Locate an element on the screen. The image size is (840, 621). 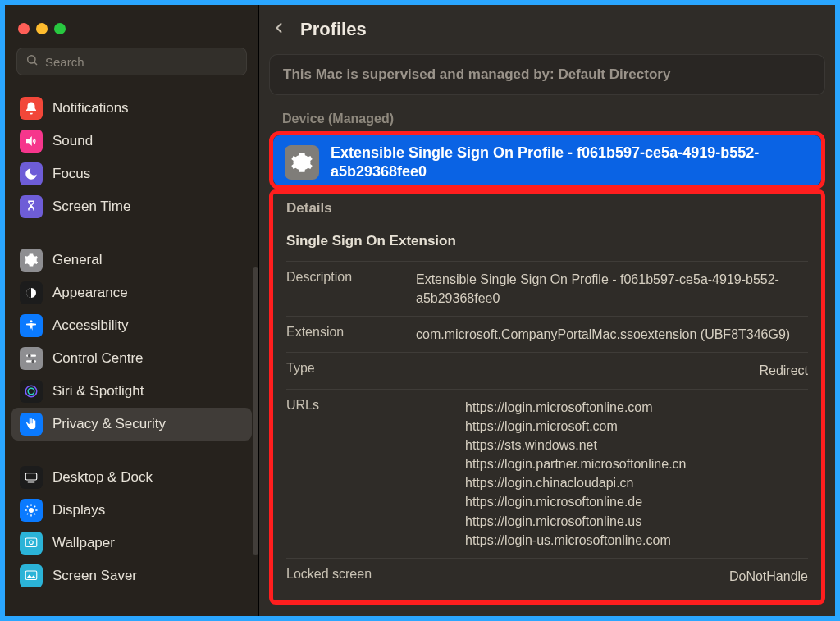
sidebar-item-notifications: Notifications is located at coordinates (131, 108).